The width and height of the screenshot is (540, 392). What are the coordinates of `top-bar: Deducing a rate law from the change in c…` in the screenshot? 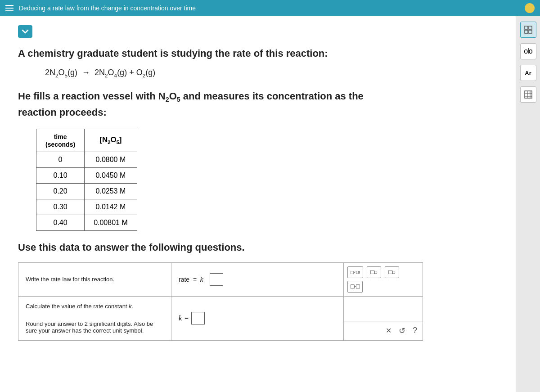 It's located at (270, 8).